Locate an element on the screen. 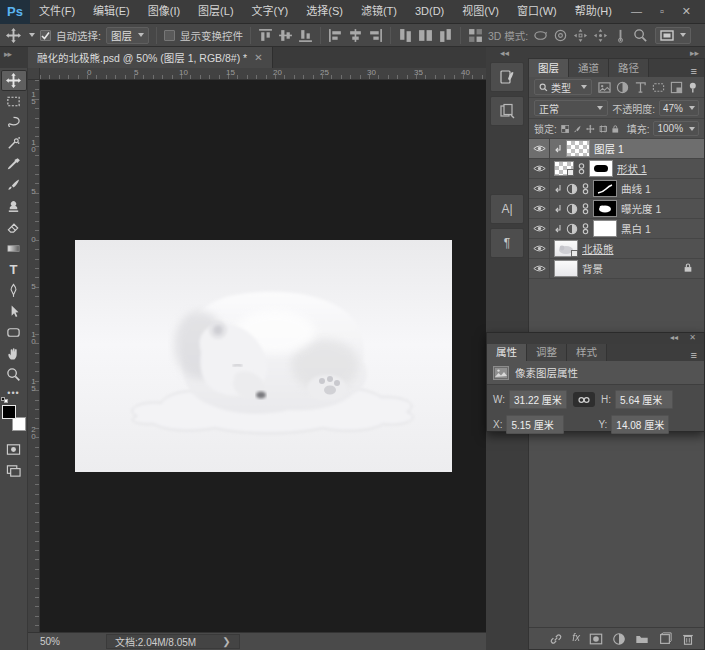 The height and width of the screenshot is (650, 705). quick-mask-button is located at coordinates (14, 450).